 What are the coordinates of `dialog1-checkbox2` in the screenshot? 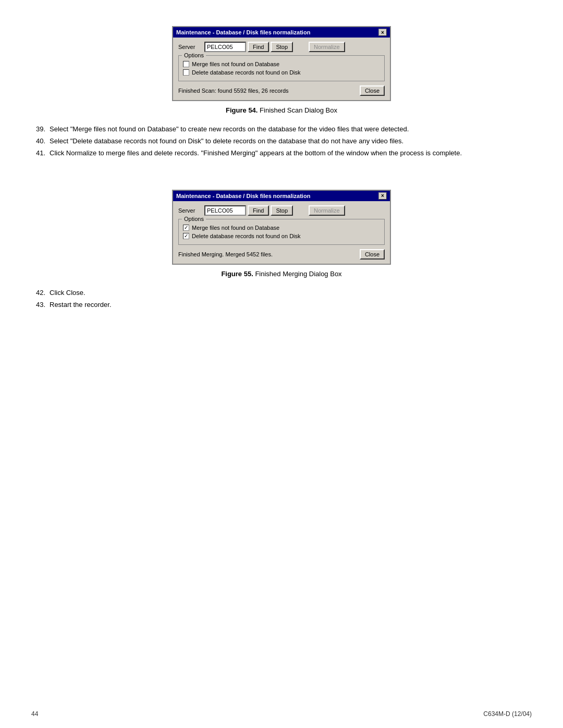 It's located at (186, 72).